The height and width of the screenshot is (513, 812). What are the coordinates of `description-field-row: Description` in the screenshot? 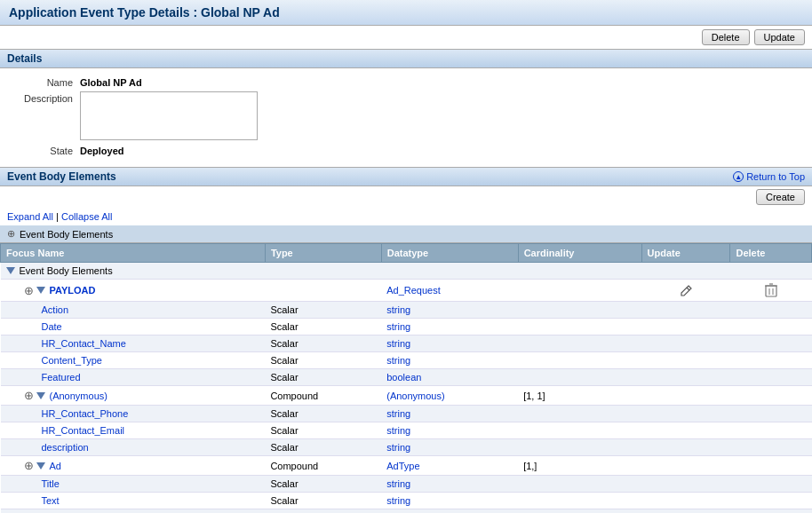 It's located at (406, 115).